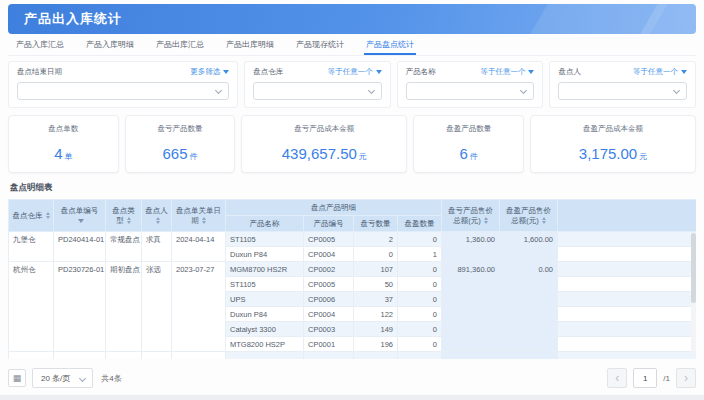  What do you see at coordinates (265, 300) in the screenshot?
I see `product-name-cell: UPS` at bounding box center [265, 300].